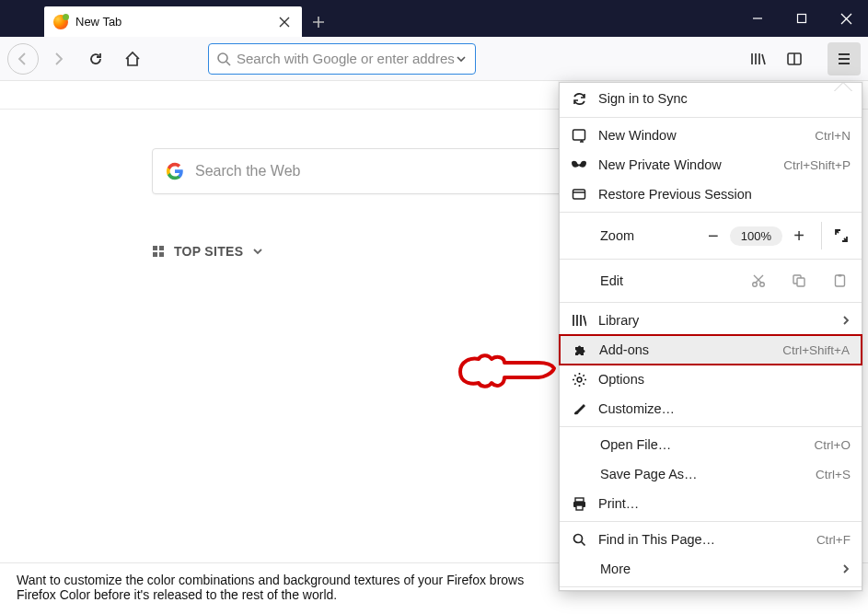 This screenshot has height=614, width=868. Describe the element at coordinates (838, 236) in the screenshot. I see `fullscreen-button` at that location.